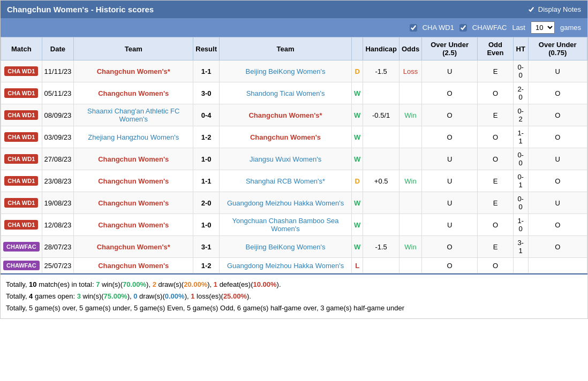  Describe the element at coordinates (58, 225) in the screenshot. I see `cell-date: 12/08/23` at that location.